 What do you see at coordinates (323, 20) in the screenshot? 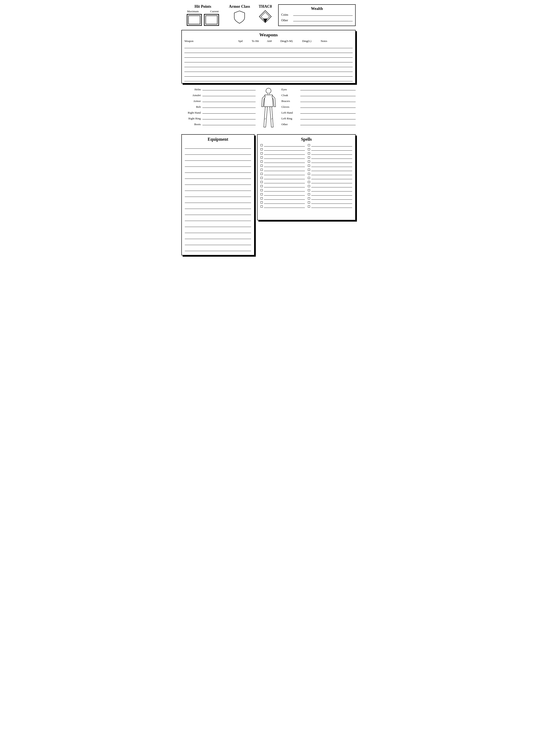
I see `other-input` at bounding box center [323, 20].